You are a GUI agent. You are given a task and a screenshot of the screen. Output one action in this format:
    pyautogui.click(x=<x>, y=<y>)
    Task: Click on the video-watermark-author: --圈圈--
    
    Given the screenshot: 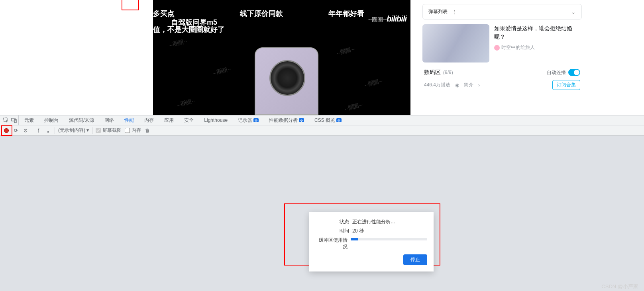 What is the action you would take?
    pyautogui.click(x=378, y=20)
    